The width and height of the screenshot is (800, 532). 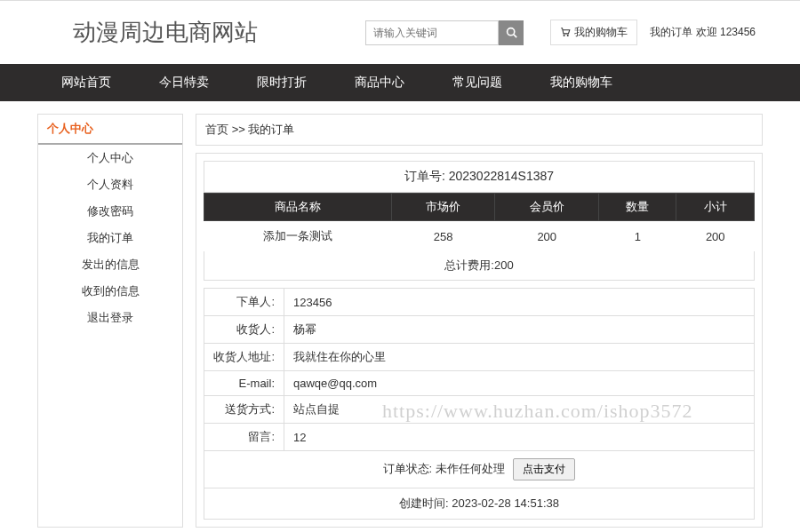 I want to click on orders-link: 我的订单, so click(x=671, y=32).